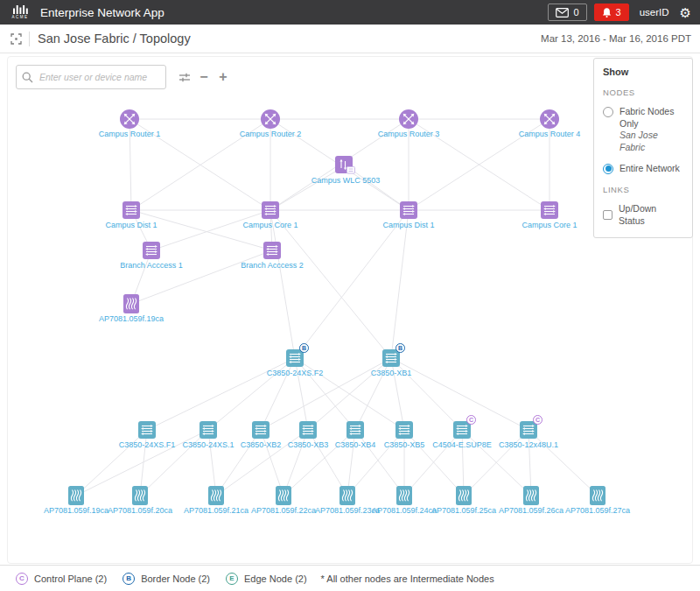  I want to click on node-label: C3850-24XS.F2, so click(296, 373).